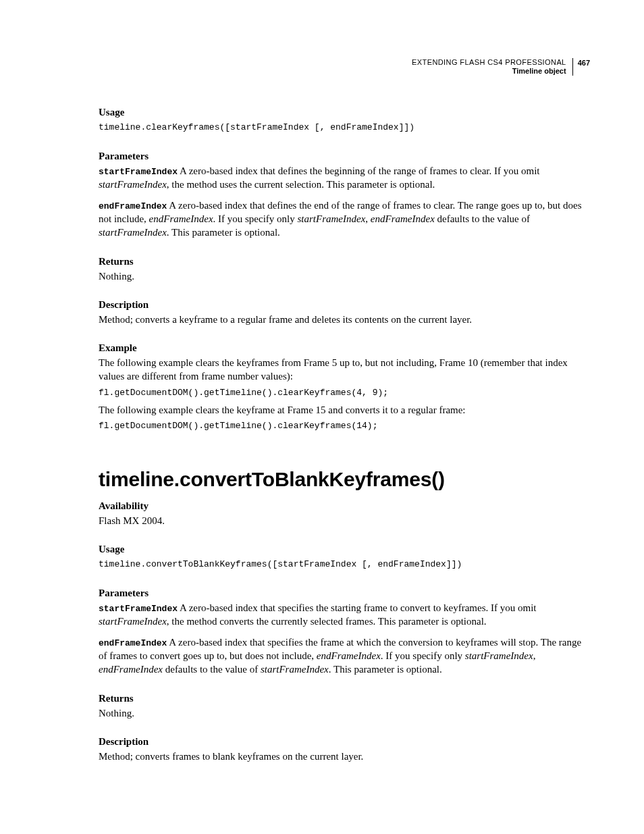  What do you see at coordinates (344, 219) in the screenshot?
I see `param-endframeindex: endFrameIndex A zero-based index that de…` at bounding box center [344, 219].